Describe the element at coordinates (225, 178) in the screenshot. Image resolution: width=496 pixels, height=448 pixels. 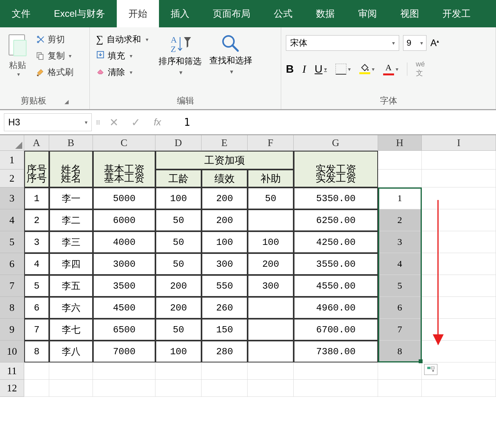
I see `header-cell: 绩效` at that location.